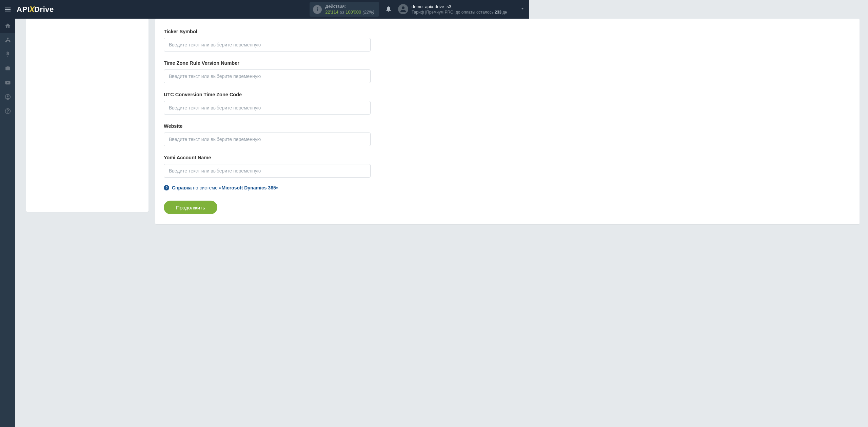  What do you see at coordinates (267, 103) in the screenshot?
I see `field-utc-conversion: UTC Conversion Time Zone Code` at bounding box center [267, 103].